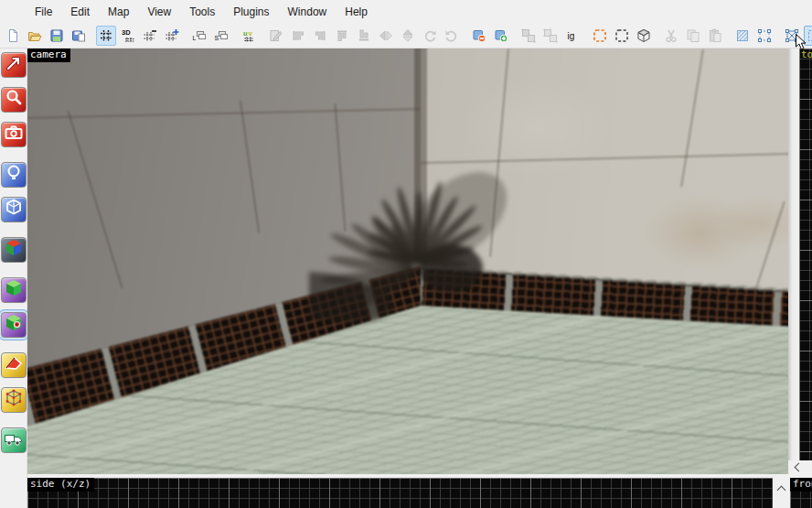 Image resolution: width=812 pixels, height=508 pixels. I want to click on save-file-button, so click(57, 36).